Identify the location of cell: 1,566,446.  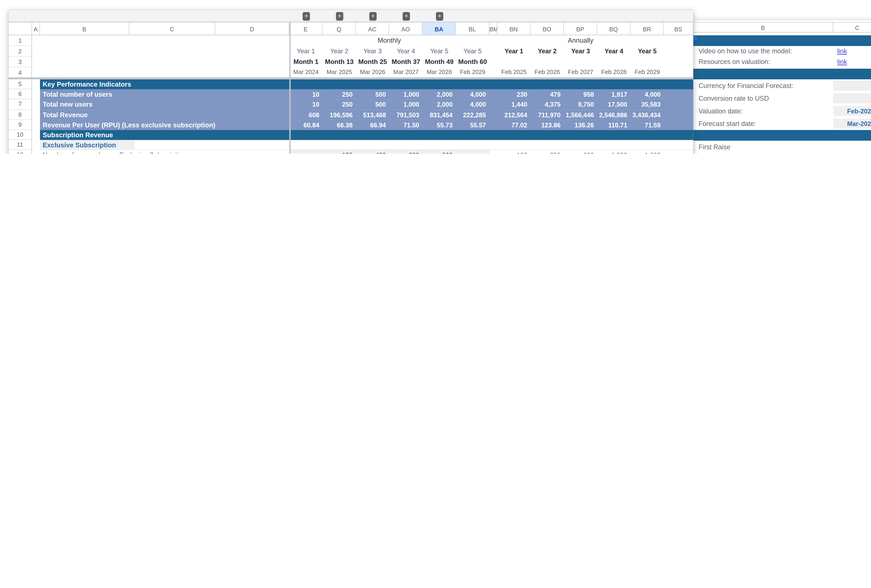
(581, 115).